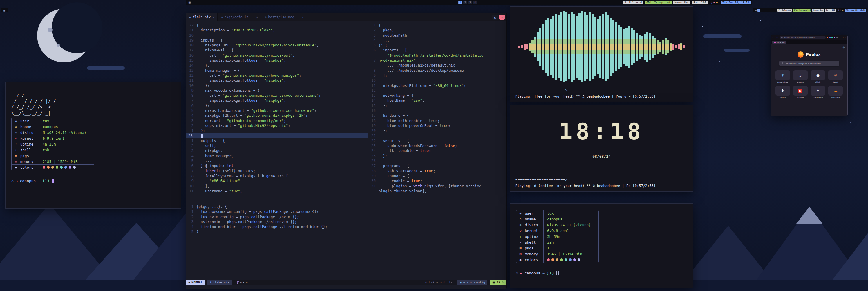 This screenshot has width=868, height=291. I want to click on shortcut-tile: ● github, so click(818, 77).